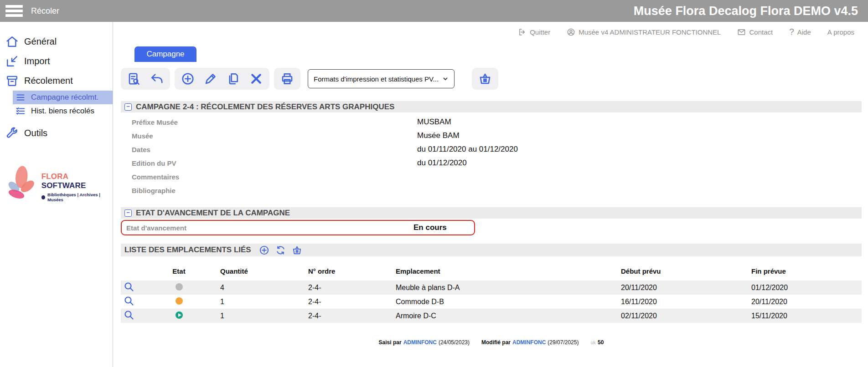 This screenshot has width=868, height=367. Describe the element at coordinates (672, 302) in the screenshot. I see `cell-start-date: 16/11/2020` at that location.